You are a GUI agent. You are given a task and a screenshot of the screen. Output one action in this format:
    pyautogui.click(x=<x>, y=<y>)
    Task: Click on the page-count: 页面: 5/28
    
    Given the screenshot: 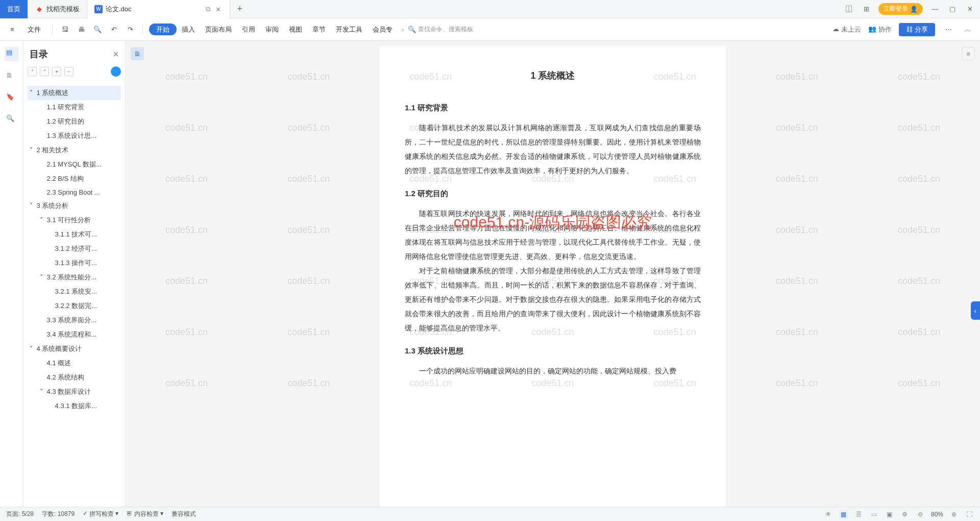 What is the action you would take?
    pyautogui.click(x=20, y=514)
    